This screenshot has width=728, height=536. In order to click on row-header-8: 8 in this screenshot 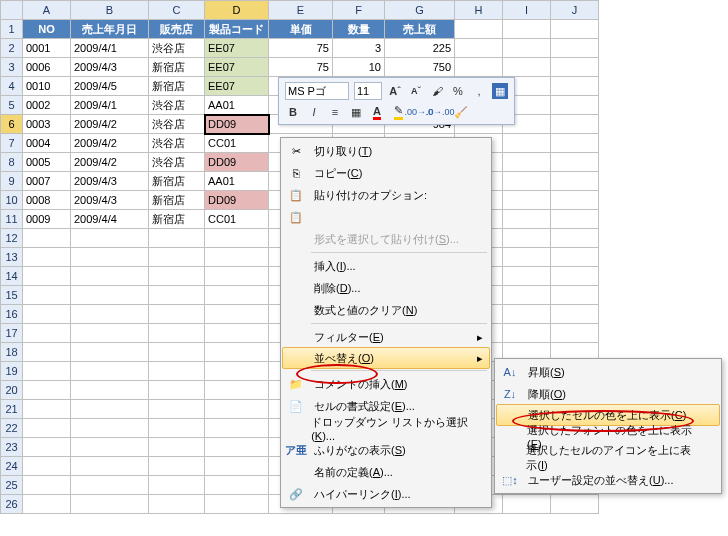, I will do `click(12, 162)`.